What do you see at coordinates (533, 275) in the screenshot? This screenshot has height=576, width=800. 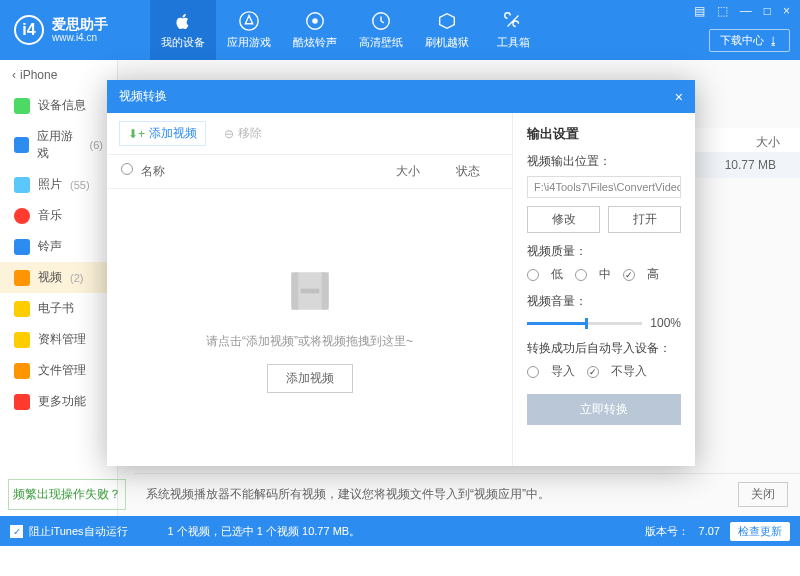 I see `quality-low-radio` at bounding box center [533, 275].